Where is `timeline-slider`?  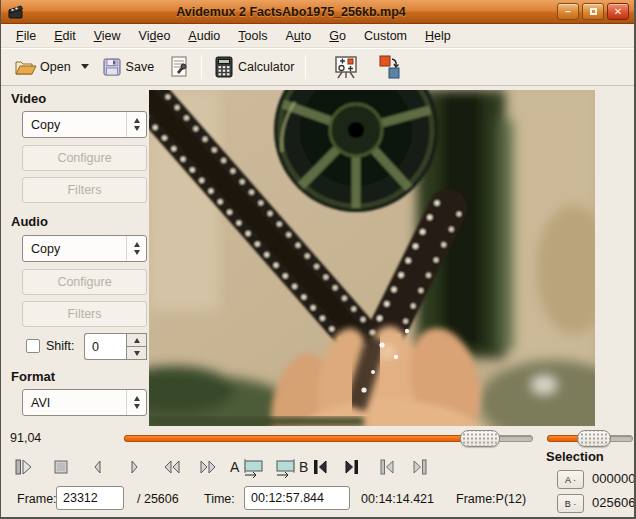 timeline-slider is located at coordinates (328, 438).